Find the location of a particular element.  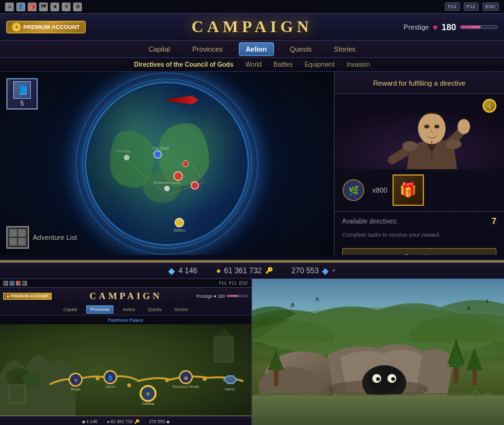

premium-icon: ✦ is located at coordinates (16, 27).